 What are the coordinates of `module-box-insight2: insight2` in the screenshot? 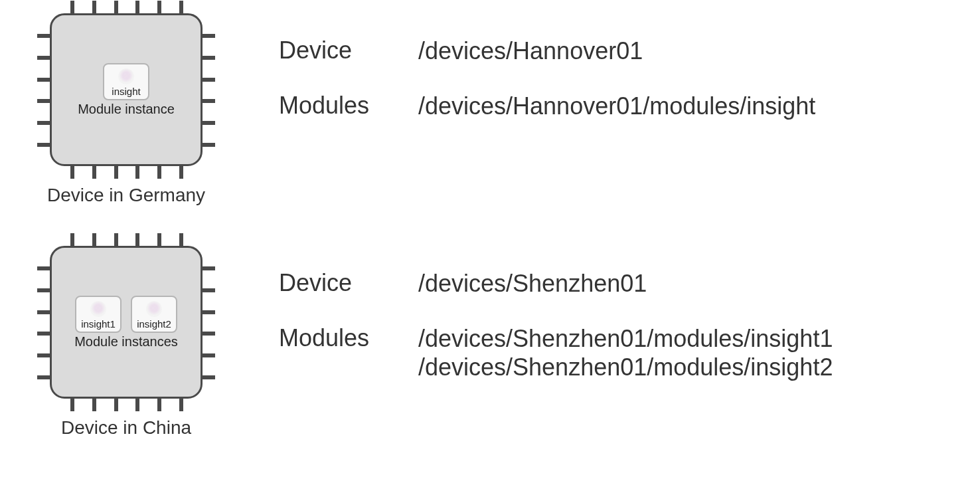 It's located at (154, 314).